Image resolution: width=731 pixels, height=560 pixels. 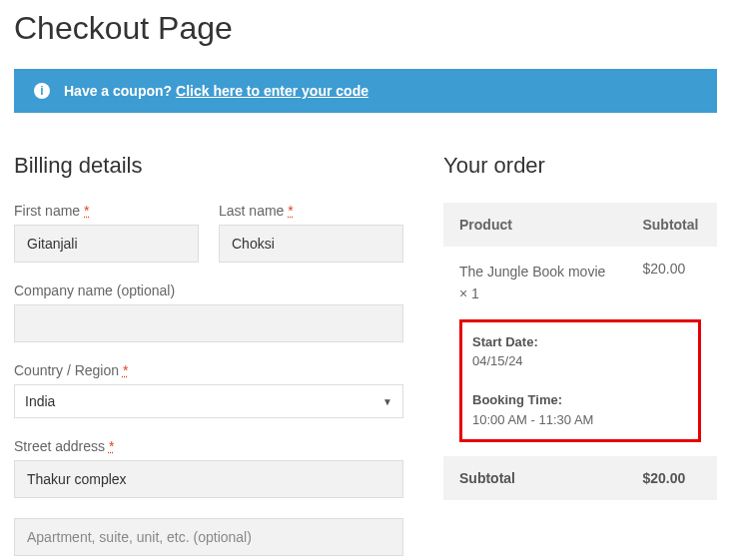 I want to click on first-name-label: First name *, so click(x=106, y=211).